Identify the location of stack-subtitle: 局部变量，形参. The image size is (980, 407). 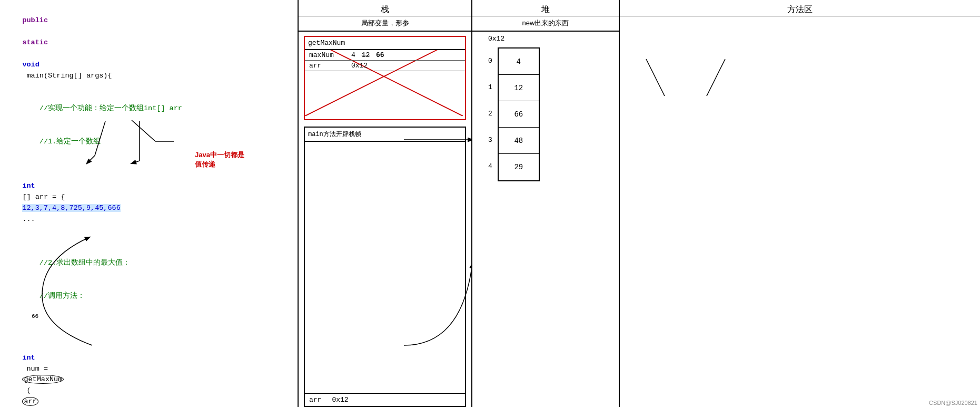
(385, 24).